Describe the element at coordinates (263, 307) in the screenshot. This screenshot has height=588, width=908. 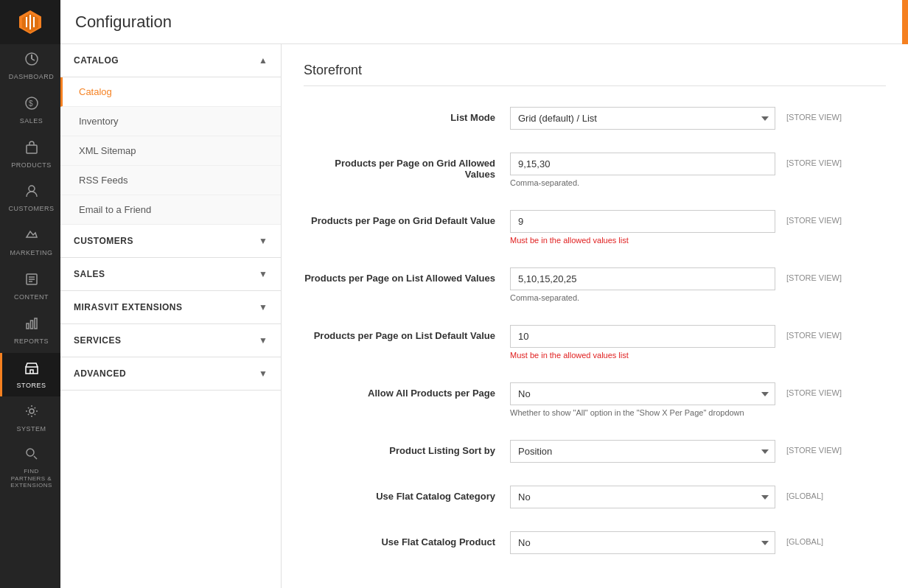
I see `mirasvit-chevron-icon: ▼` at that location.